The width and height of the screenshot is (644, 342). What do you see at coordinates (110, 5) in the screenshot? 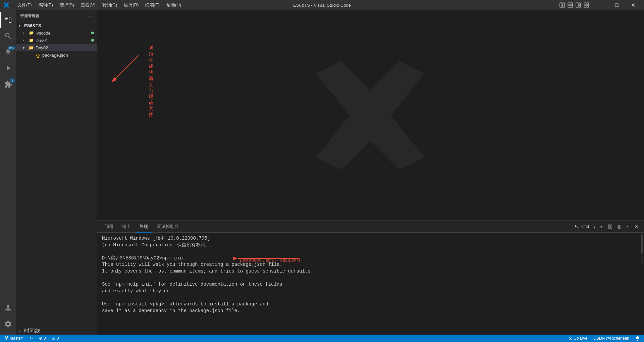
I see `menu-goto: 转到(G)` at bounding box center [110, 5].